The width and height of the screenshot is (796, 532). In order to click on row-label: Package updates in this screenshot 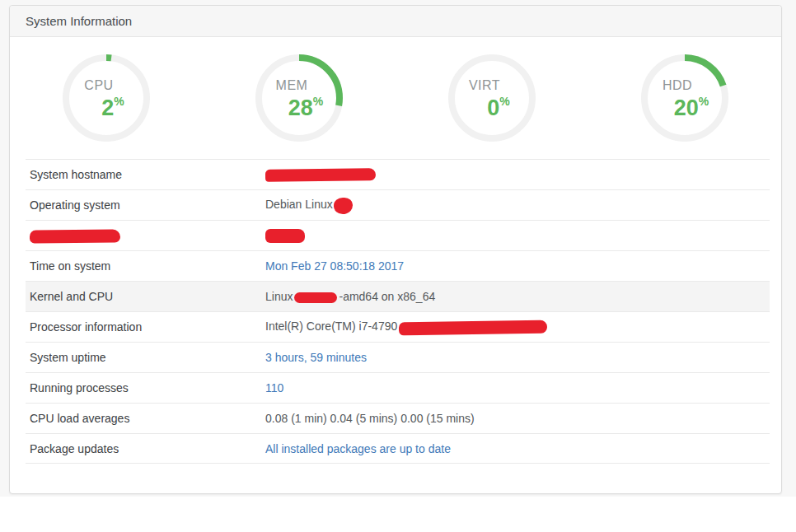, I will do `click(145, 449)`.